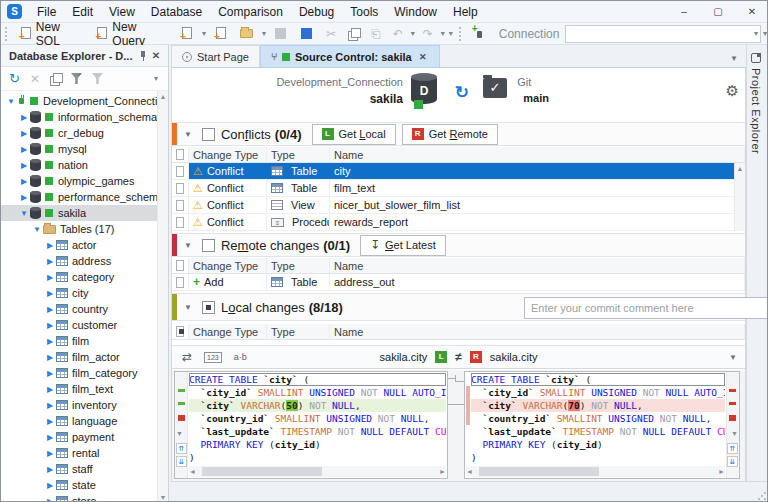  I want to click on toolbar-overflow: ▾, so click(451, 34).